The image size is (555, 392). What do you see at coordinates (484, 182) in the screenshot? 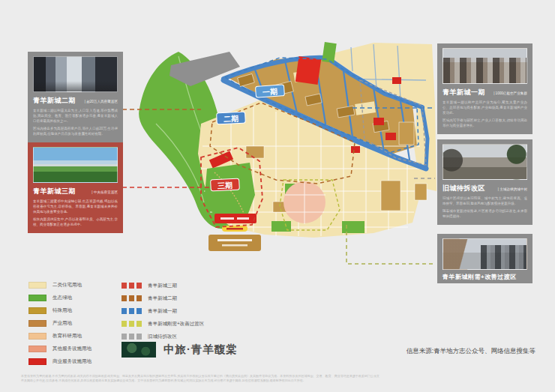
I see `callout-oldtown: 旧城待拆改区 | 主城边缘的城中村 旧城片区现状以老旧院落、城中村为主,建筑密度…` at bounding box center [484, 182].